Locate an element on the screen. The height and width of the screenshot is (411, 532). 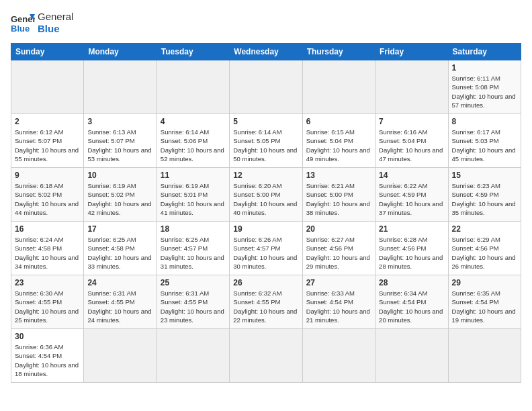
day-cell: 10Sunrise: 6:19 AM Sunset: 5:02 PM Dayli… is located at coordinates (120, 195).